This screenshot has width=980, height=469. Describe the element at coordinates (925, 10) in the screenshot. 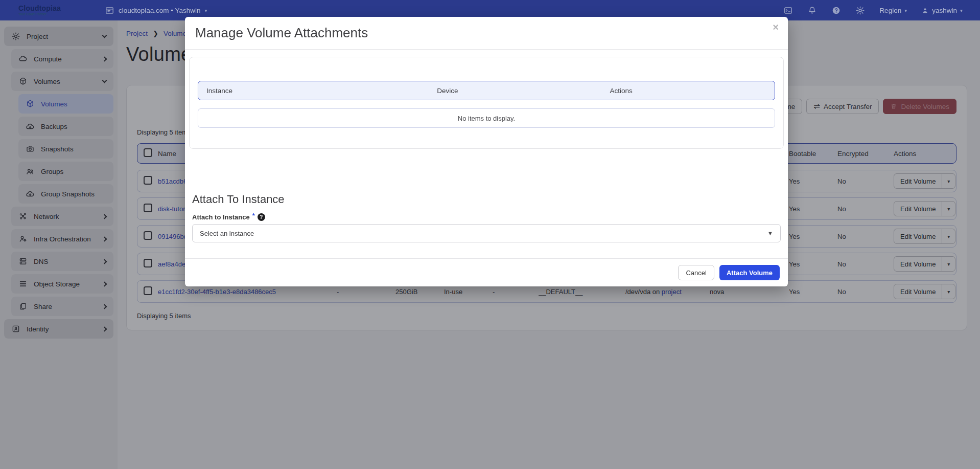

I see `user-icon` at that location.